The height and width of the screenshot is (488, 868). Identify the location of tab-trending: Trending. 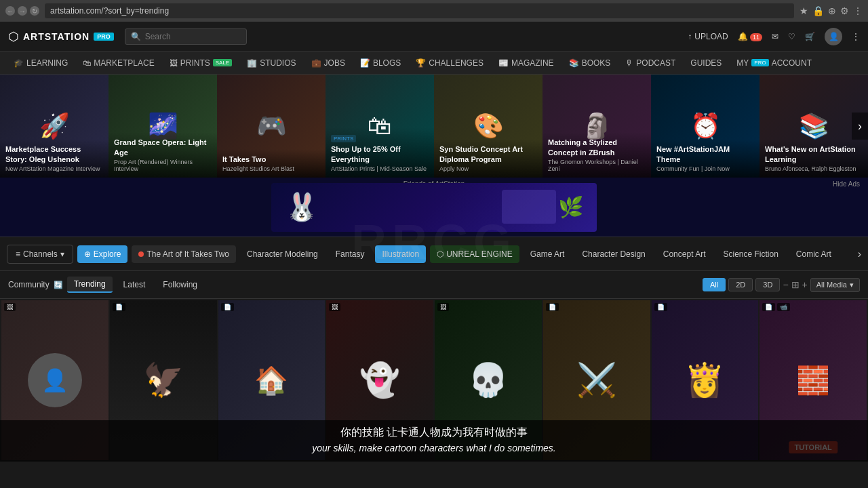
(90, 285).